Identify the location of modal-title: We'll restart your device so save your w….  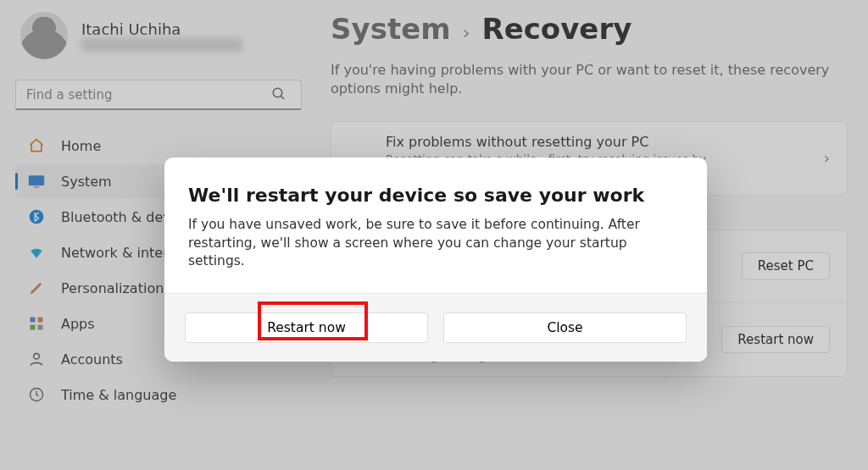
(436, 195).